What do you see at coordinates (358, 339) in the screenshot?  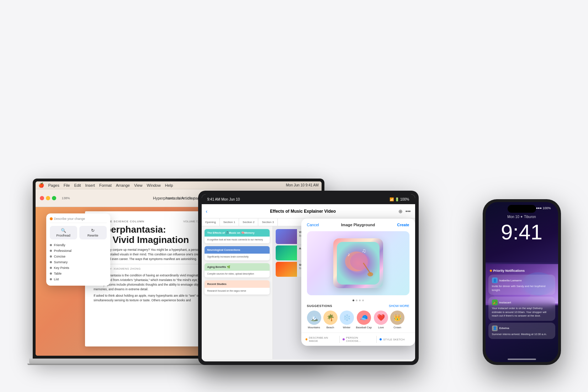 I see `igd-person-item: PERSON CHOOSE...` at bounding box center [358, 339].